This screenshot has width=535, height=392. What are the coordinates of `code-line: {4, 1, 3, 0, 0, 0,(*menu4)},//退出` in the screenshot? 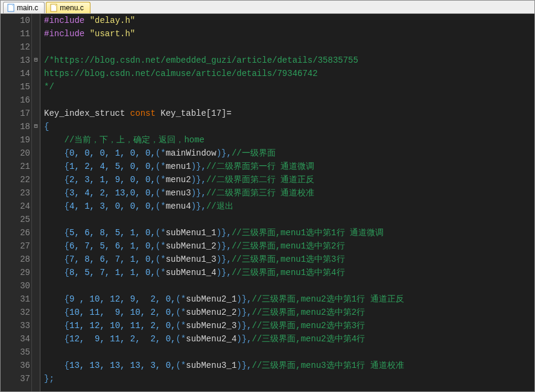 It's located at (290, 206).